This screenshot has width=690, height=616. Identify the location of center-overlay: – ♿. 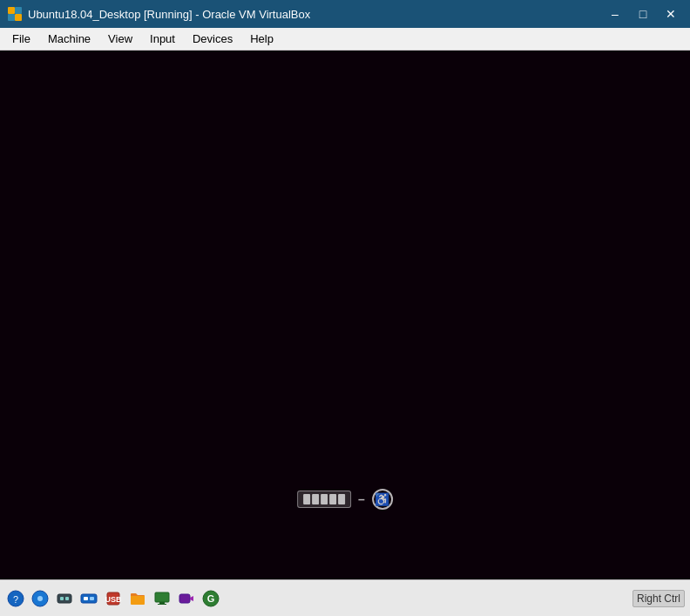
(345, 499).